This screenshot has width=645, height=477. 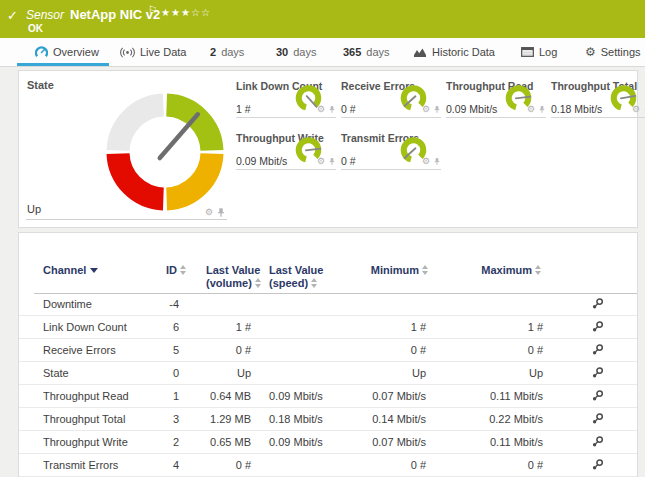 I want to click on column-header-channel: Channel, so click(x=70, y=270).